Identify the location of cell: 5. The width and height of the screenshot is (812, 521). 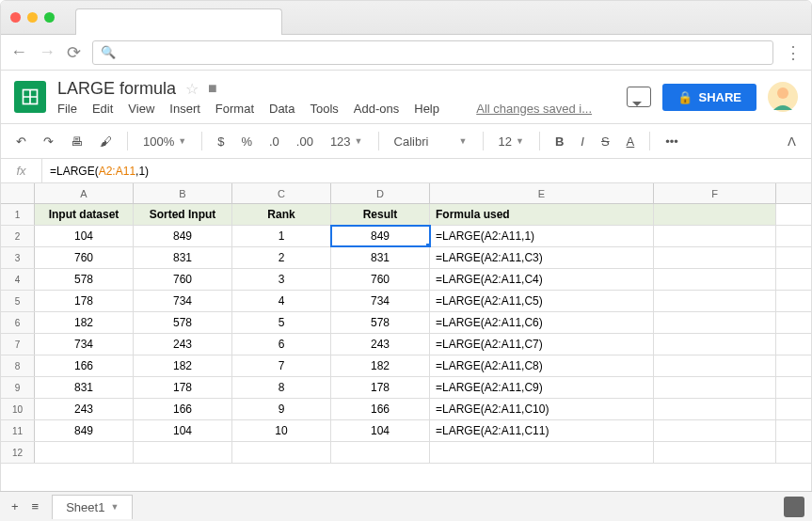
(282, 323).